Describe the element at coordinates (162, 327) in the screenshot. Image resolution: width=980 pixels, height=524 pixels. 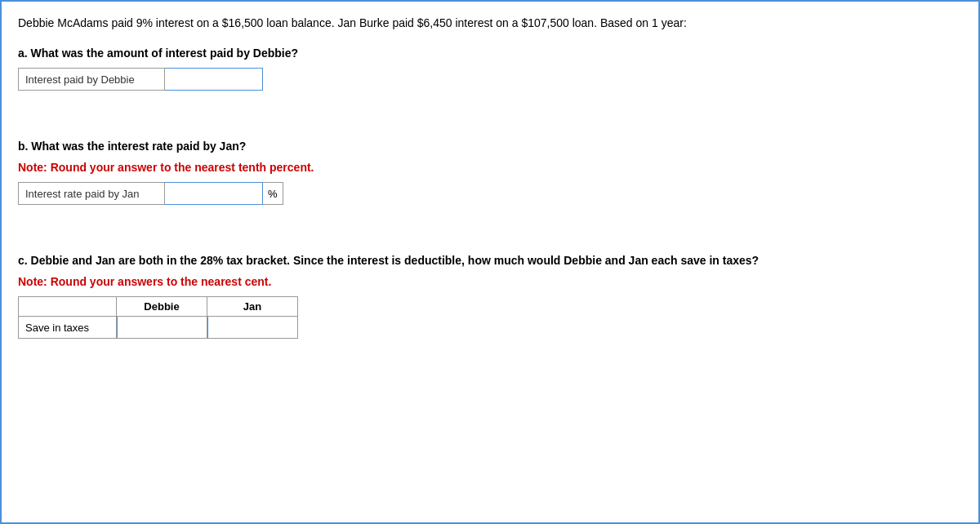
I see `save-taxes-debbie-input` at that location.